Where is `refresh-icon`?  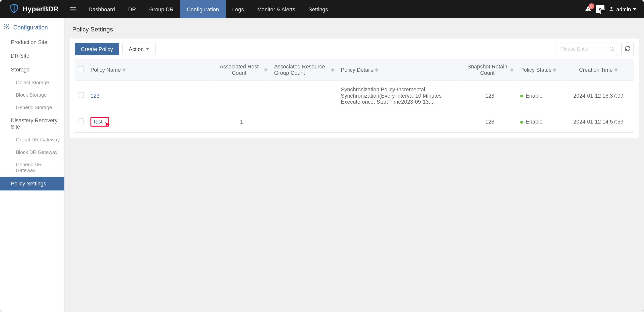 refresh-icon is located at coordinates (627, 49).